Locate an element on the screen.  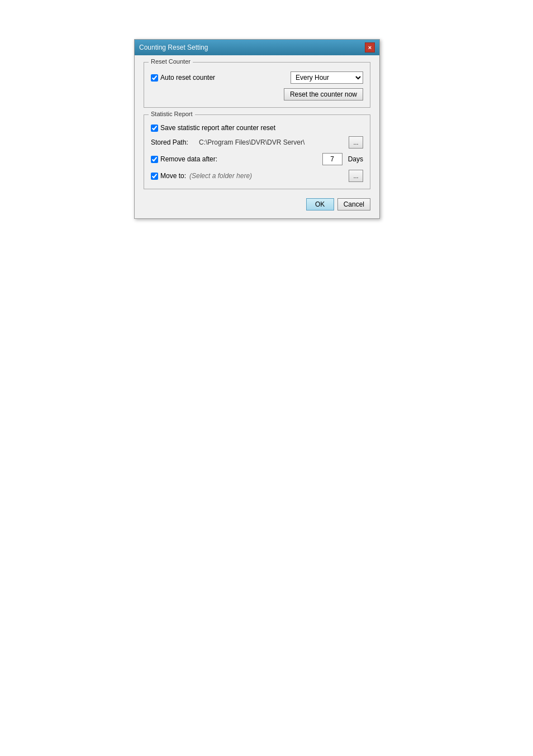
close-button: × is located at coordinates (370, 47).